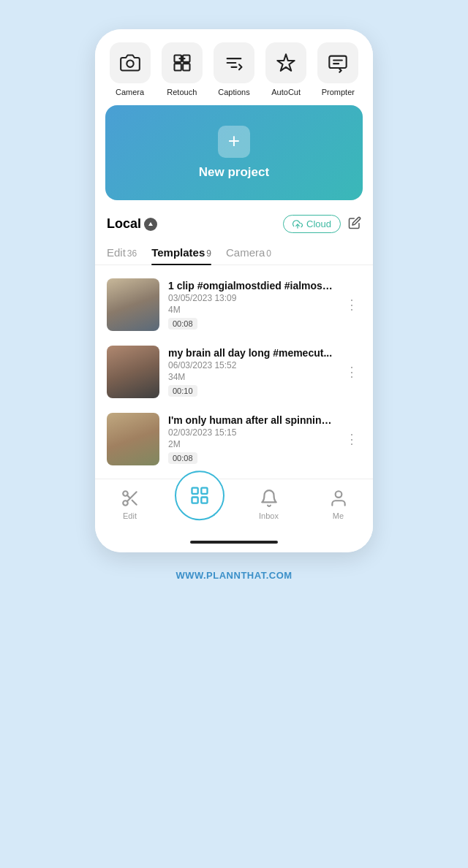 The width and height of the screenshot is (468, 868). What do you see at coordinates (338, 69) in the screenshot?
I see `tool-prompter: Prompter` at bounding box center [338, 69].